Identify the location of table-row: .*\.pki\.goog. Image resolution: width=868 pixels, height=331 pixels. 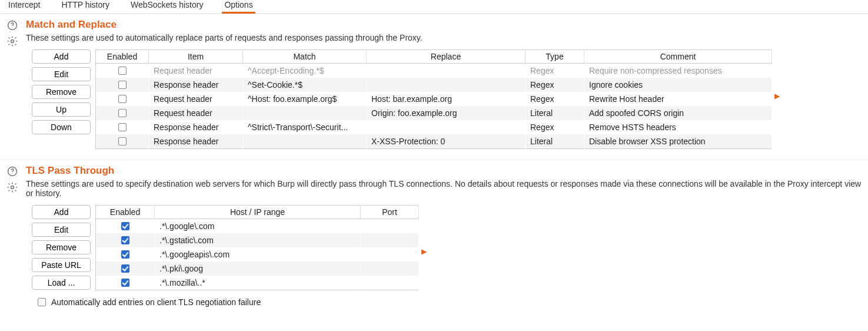
(258, 269).